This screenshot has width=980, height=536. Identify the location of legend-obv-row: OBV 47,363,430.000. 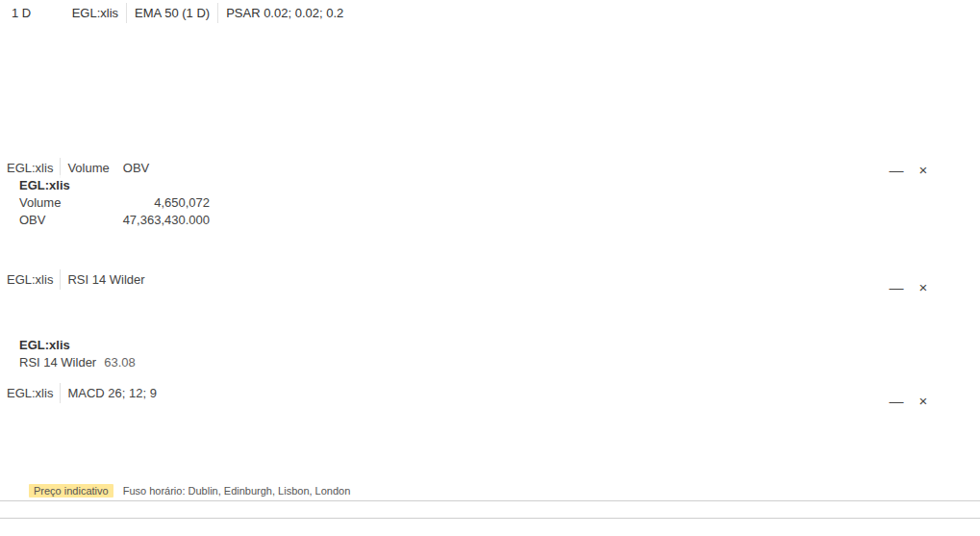
(114, 220).